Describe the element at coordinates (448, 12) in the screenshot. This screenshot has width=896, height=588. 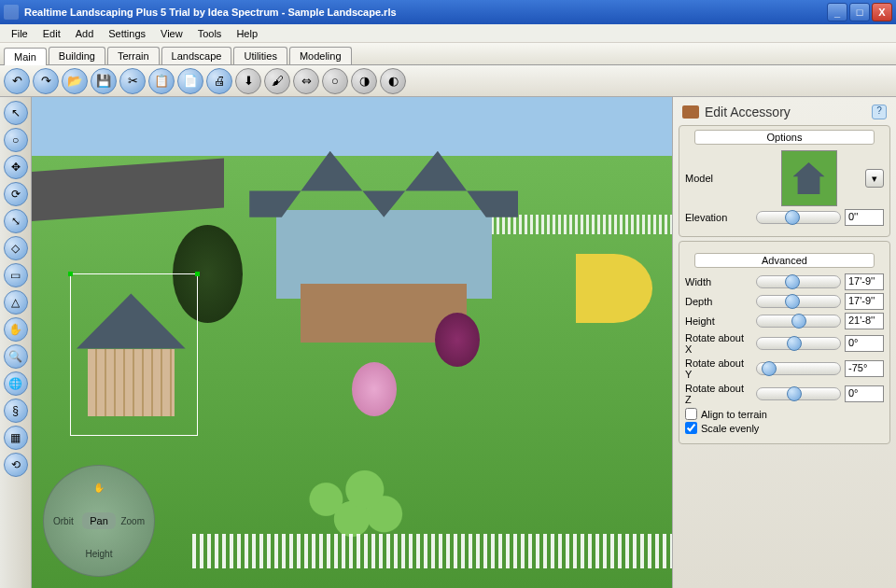
I see `title-bar: Realtime Landscaping Plus 5 Trial by Ide…` at that location.